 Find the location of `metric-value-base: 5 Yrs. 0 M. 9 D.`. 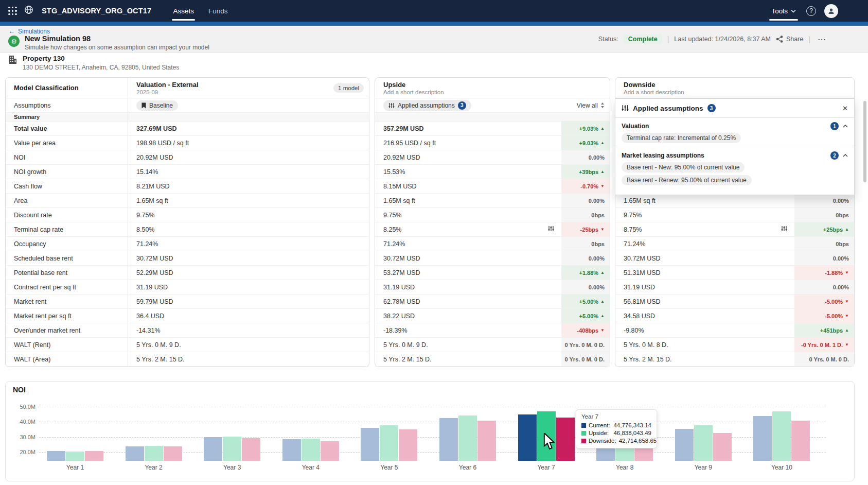

metric-value-base: 5 Yrs. 0 M. 9 D. is located at coordinates (248, 345).